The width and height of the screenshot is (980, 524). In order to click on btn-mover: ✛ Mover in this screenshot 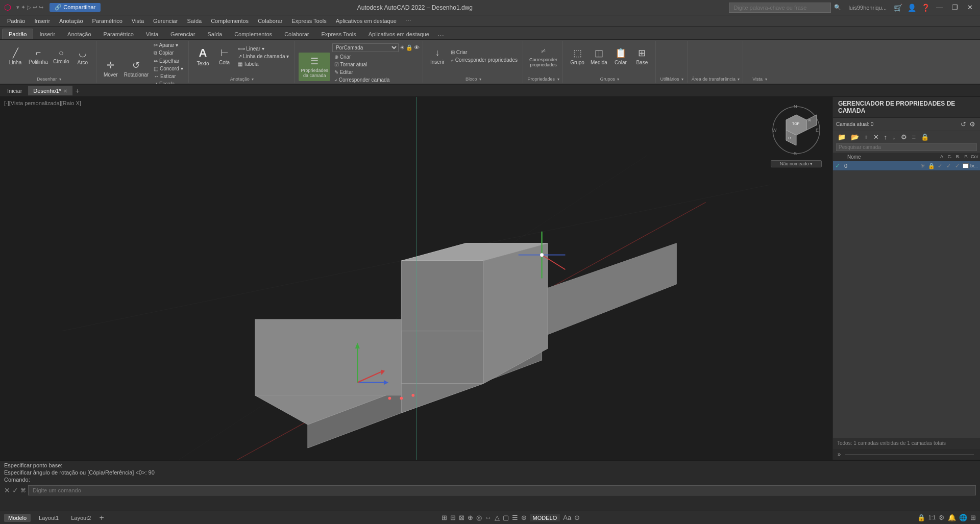, I will do `click(111, 68)`.